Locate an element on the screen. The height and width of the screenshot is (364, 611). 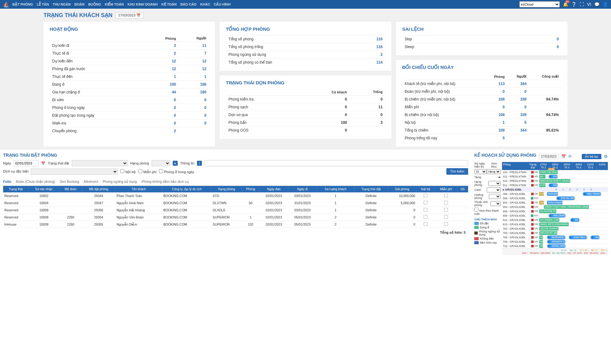
room-row: 709 - GRADLXDBLVDMI👥 INFANTE CATHE is located at coordinates (555, 242).